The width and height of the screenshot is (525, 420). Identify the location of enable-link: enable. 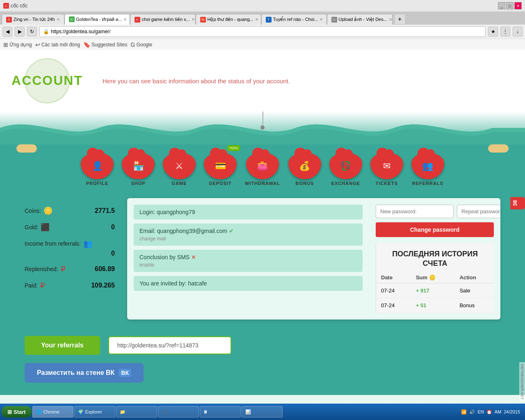
(248, 265).